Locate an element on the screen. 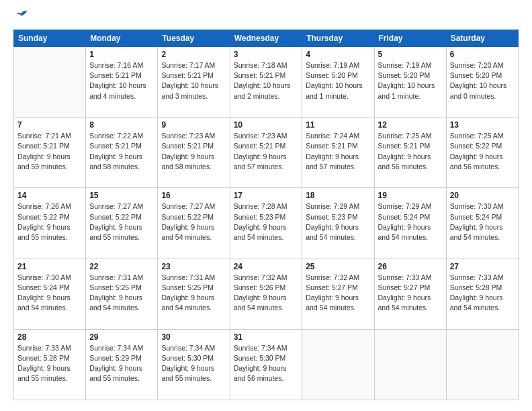  day-info: Sunrise: 7:26 AM Sunset: 5:22 PM Dayligh… is located at coordinates (50, 222).